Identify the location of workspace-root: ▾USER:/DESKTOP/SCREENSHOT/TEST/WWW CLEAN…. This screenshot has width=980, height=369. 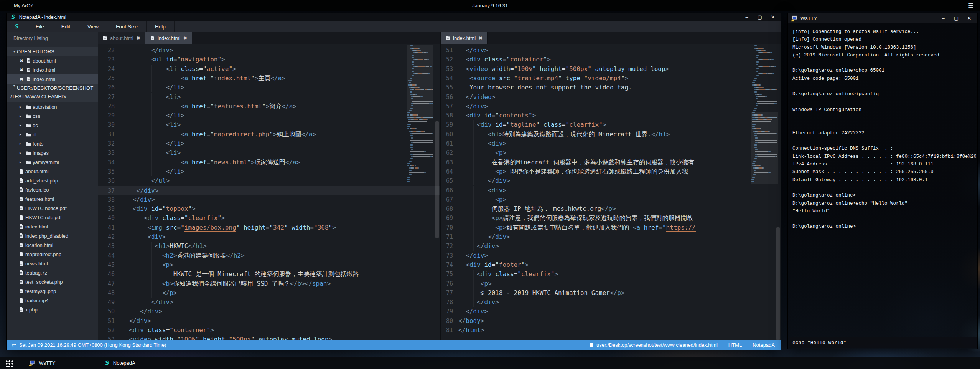
(52, 93).